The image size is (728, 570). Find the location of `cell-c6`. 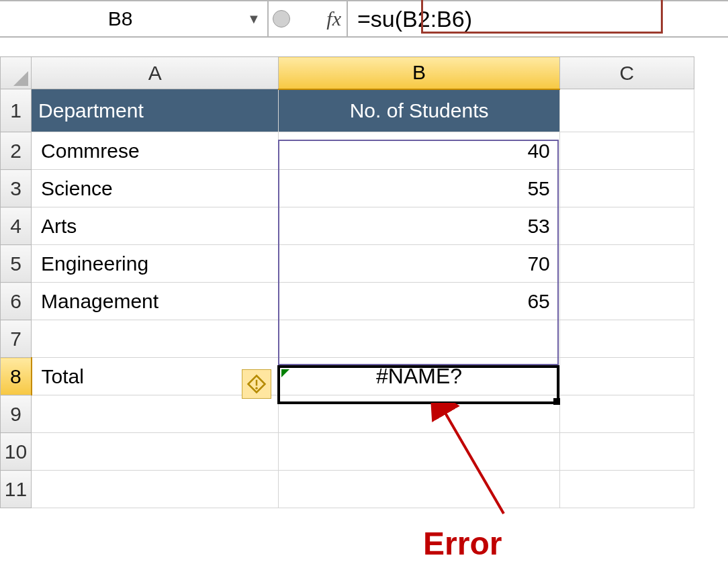

cell-c6 is located at coordinates (627, 301).